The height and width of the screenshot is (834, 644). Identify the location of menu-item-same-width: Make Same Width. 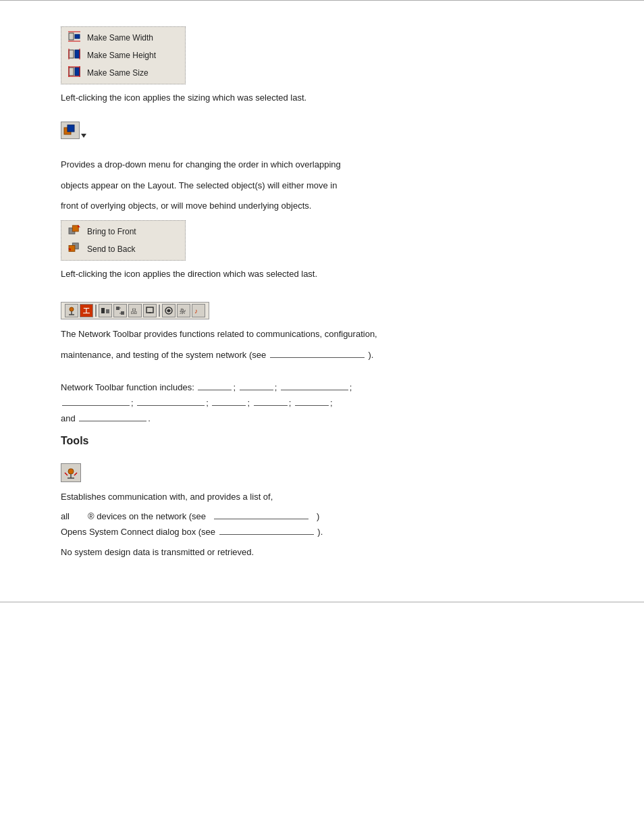
(123, 38).